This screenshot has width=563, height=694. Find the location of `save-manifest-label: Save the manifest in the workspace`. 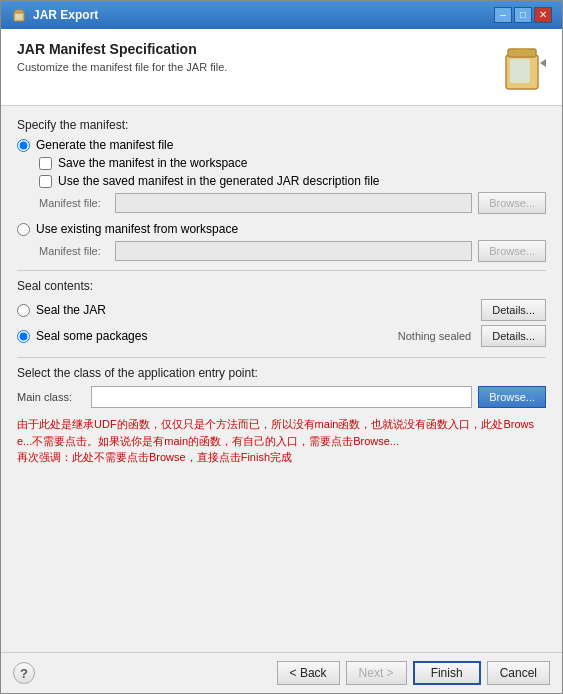

save-manifest-label: Save the manifest in the workspace is located at coordinates (152, 163).